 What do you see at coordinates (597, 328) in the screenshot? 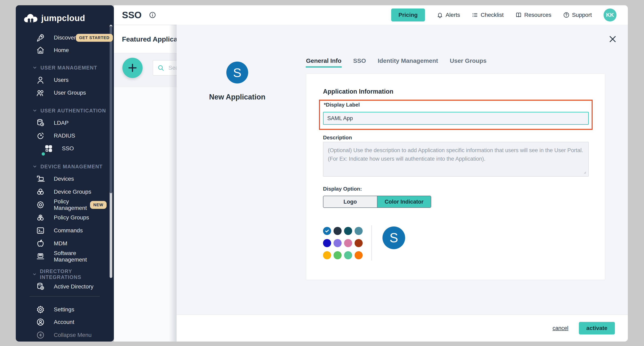
I see `activate-button: activate` at bounding box center [597, 328].